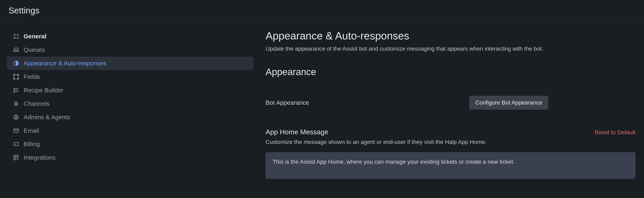 This screenshot has height=198, width=644. I want to click on list-icon, so click(16, 90).